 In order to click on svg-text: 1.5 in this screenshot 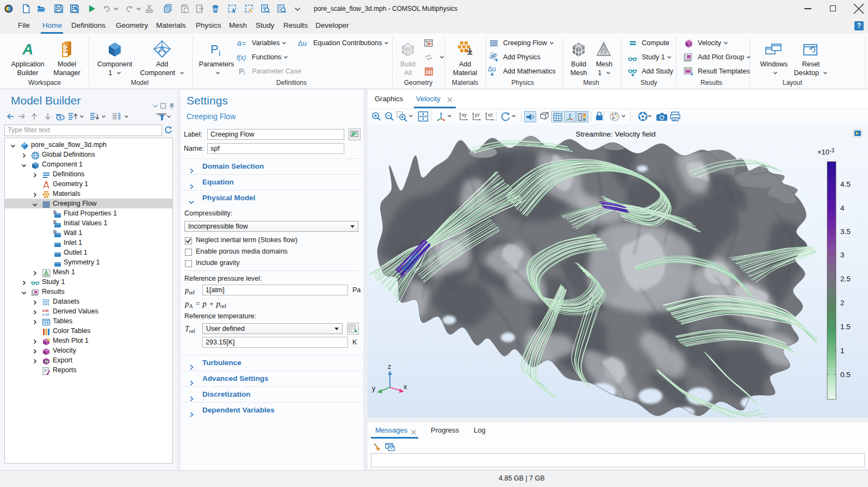, I will do `click(845, 326)`.